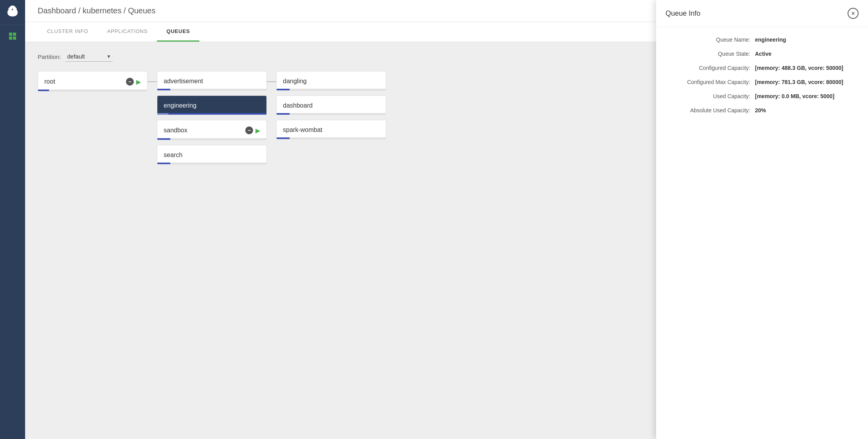 This screenshot has height=439, width=868. I want to click on queue-progress-sandbox, so click(212, 139).